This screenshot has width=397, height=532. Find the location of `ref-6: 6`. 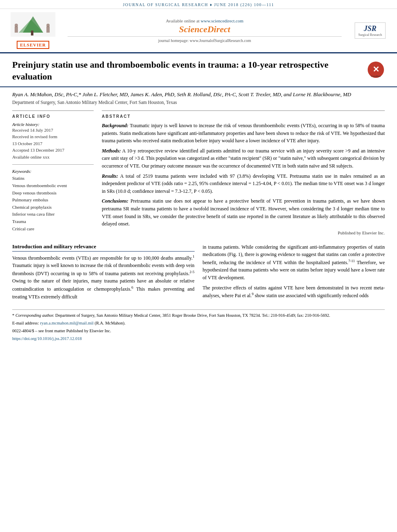

ref-6: 6 is located at coordinates (133, 287).